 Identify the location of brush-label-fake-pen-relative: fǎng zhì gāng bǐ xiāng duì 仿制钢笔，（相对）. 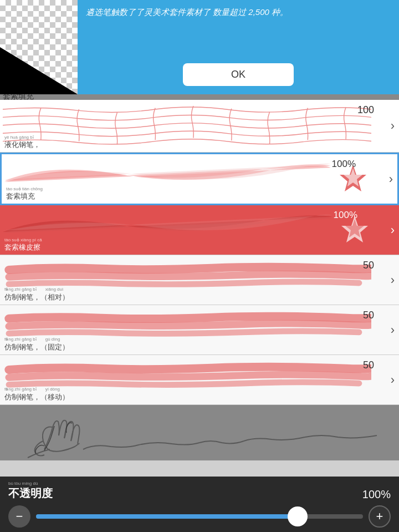
(37, 294).